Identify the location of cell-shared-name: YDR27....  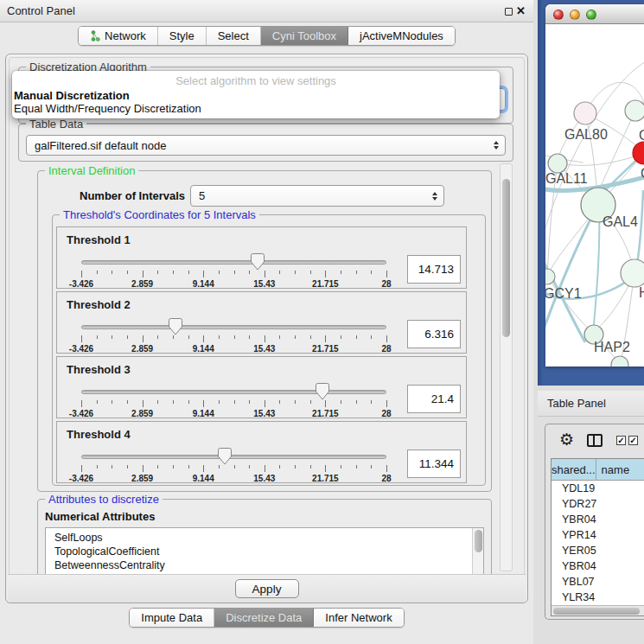
(555, 504).